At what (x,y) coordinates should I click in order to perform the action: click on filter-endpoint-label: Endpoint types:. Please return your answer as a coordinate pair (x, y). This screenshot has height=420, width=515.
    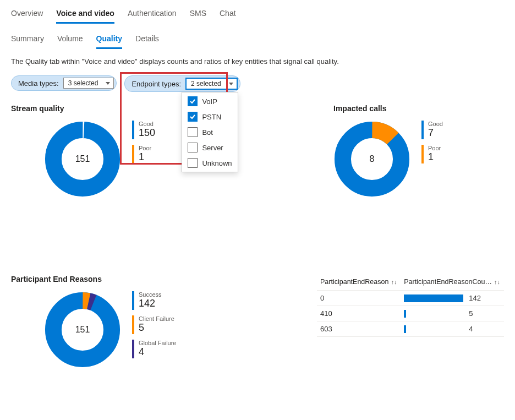
    Looking at the image, I should click on (156, 84).